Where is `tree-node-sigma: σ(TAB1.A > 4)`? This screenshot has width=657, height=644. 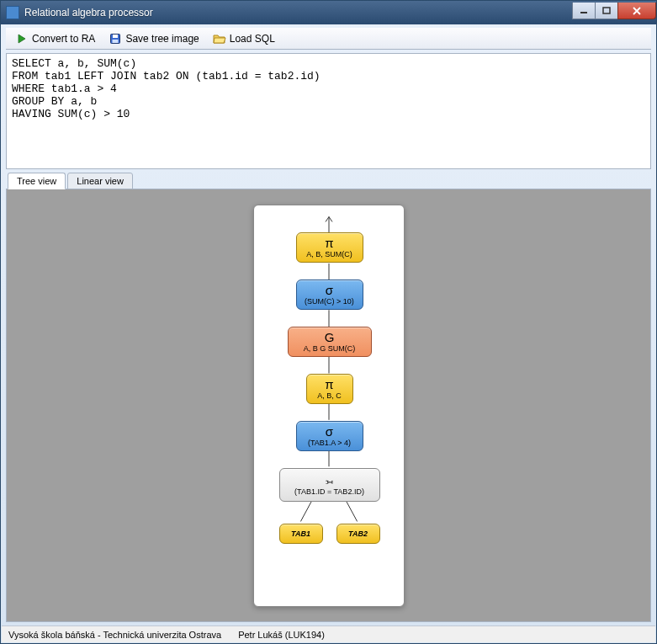 tree-node-sigma: σ(TAB1.A > 4) is located at coordinates (330, 436).